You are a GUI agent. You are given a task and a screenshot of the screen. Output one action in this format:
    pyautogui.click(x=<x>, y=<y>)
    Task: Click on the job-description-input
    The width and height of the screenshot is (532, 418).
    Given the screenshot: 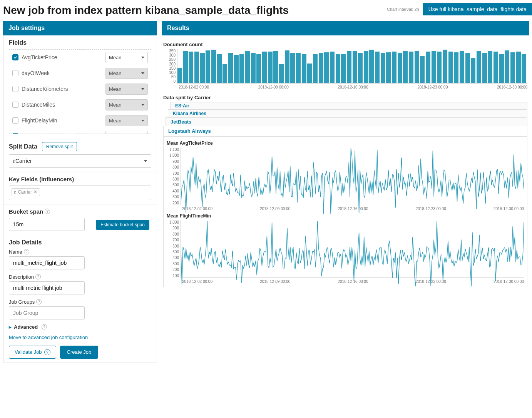 What is the action you would take?
    pyautogui.click(x=47, y=288)
    